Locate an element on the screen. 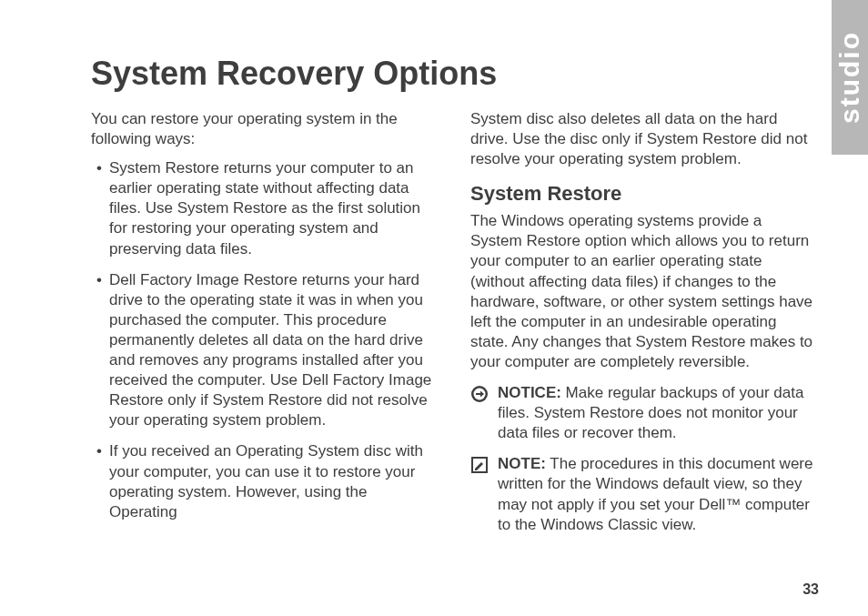  body-text: The Windows operating systems provide a … is located at coordinates (642, 291).